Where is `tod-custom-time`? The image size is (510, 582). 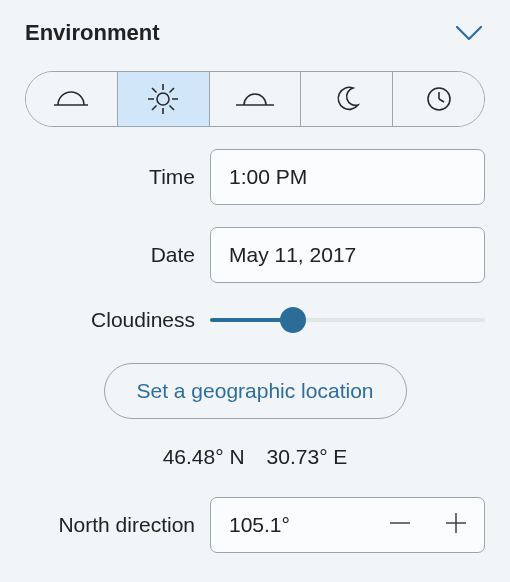 tod-custom-time is located at coordinates (438, 99).